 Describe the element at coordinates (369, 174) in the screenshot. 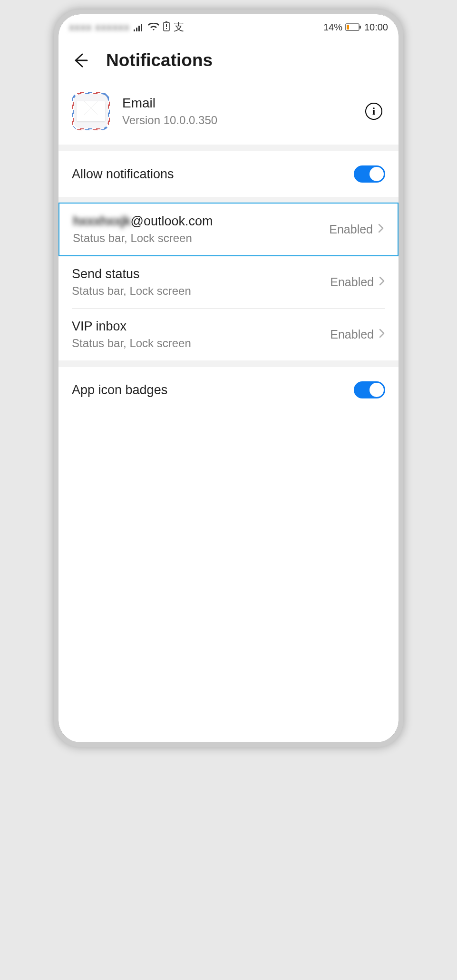

I see `allow-notifications-toggle` at that location.